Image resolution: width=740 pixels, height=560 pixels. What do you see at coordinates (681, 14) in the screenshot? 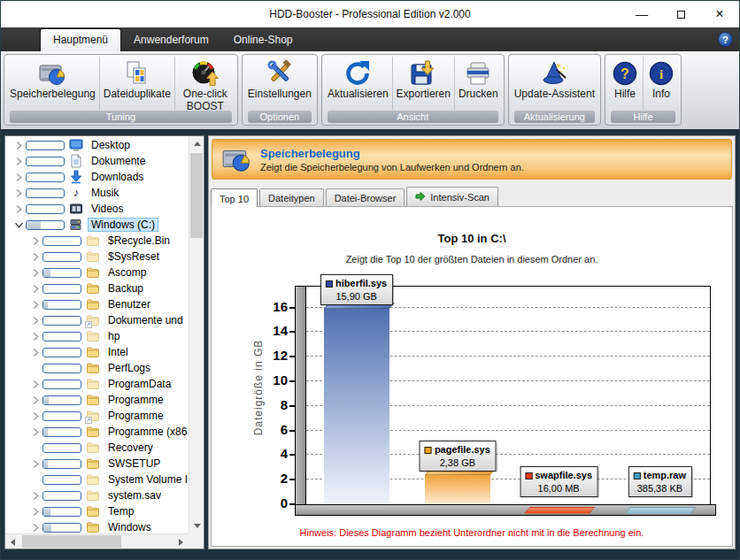
I see `window-controls: — ×` at bounding box center [681, 14].